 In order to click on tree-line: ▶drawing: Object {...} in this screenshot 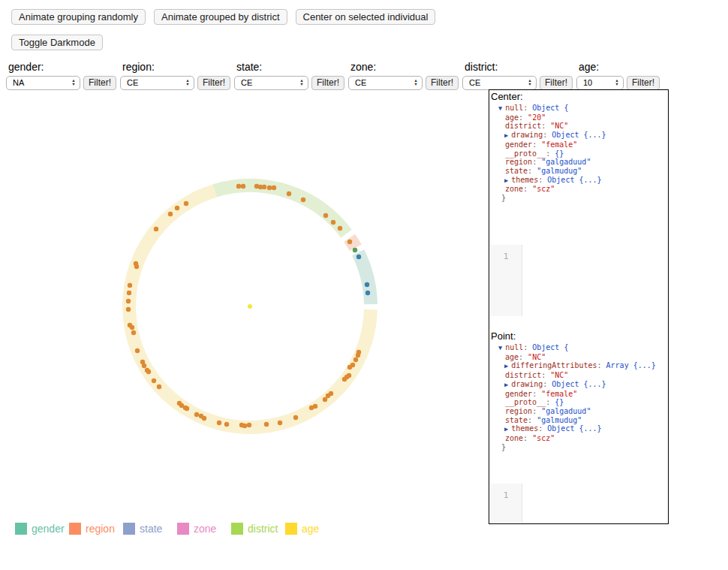, I will do `click(579, 135)`.